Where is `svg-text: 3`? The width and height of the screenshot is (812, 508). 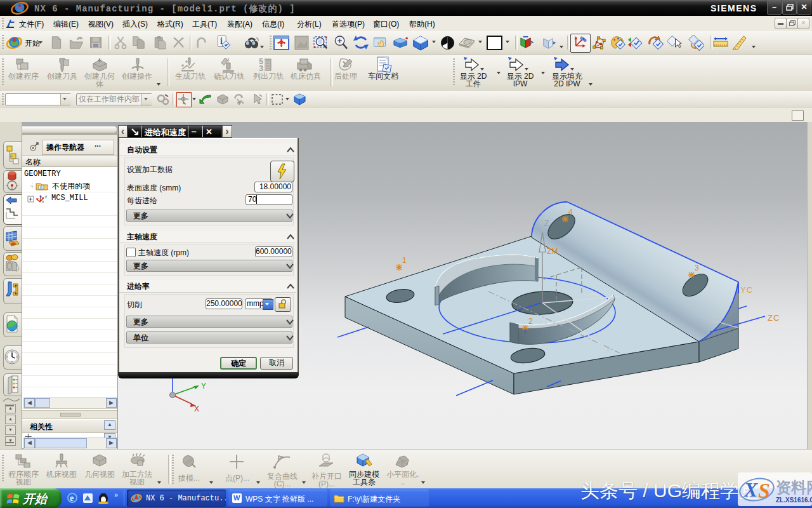
svg-text: 3 is located at coordinates (697, 268).